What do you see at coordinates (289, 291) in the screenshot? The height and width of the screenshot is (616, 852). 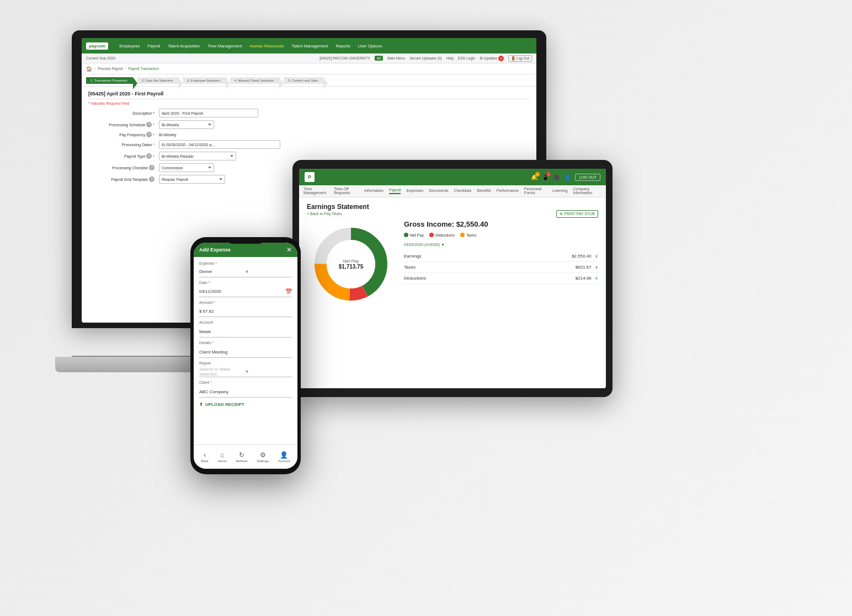 I see `calendar-icon: 📅` at bounding box center [289, 291].